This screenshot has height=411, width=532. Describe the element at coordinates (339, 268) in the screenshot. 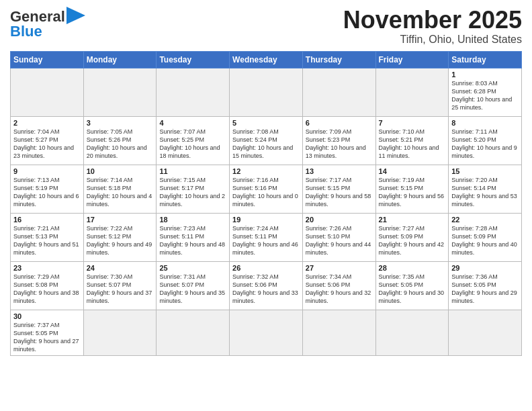

I see `day-number: 27` at that location.